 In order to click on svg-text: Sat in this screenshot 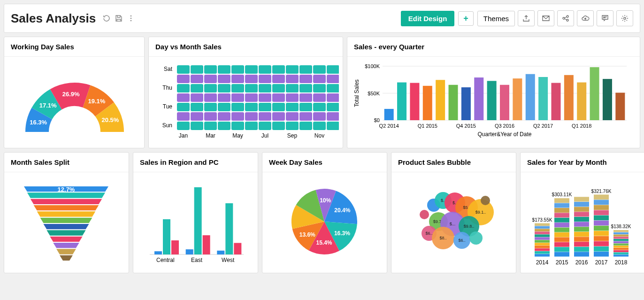, I will do `click(168, 69)`.